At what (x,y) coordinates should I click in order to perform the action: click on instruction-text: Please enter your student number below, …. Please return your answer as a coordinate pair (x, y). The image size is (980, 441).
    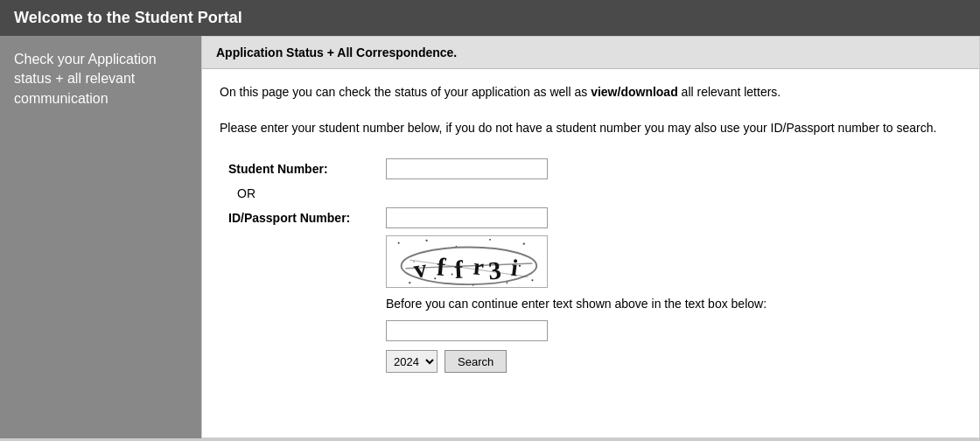
    Looking at the image, I should click on (578, 128).